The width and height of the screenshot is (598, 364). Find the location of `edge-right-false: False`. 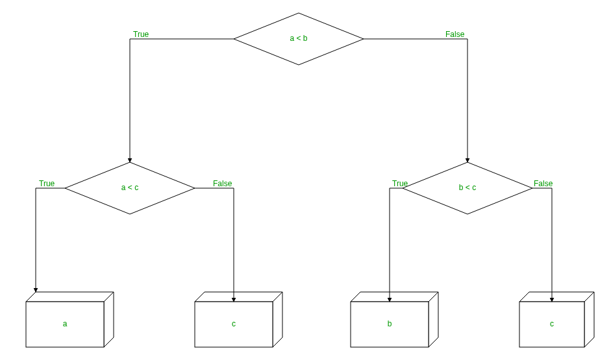

edge-right-false: False is located at coordinates (543, 240).